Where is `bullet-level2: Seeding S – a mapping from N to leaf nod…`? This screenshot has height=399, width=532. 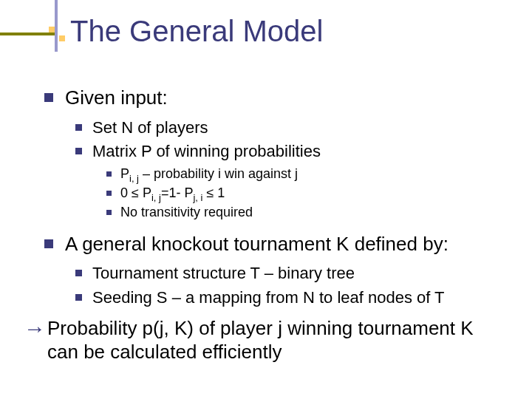
bullet-level2: Seeding S – a mapping from N to leaf nod… is located at coordinates (289, 299).